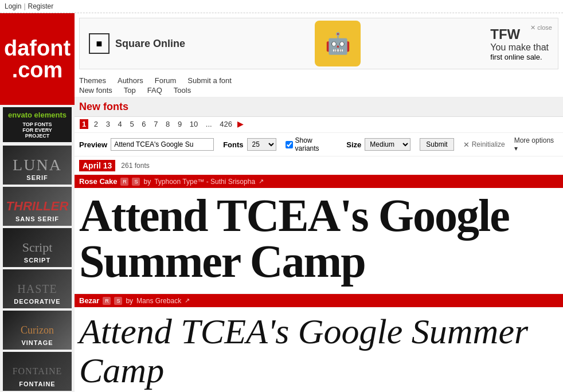 The height and width of the screenshot is (392, 563). What do you see at coordinates (93, 80) in the screenshot?
I see `nav-themes: Themes` at bounding box center [93, 80].